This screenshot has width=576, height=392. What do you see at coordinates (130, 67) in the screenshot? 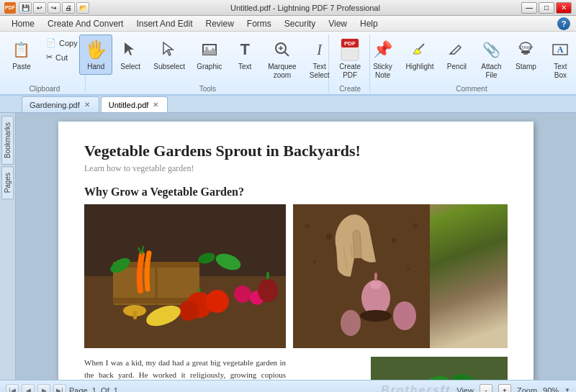
I see `select-label: Select` at bounding box center [130, 67].